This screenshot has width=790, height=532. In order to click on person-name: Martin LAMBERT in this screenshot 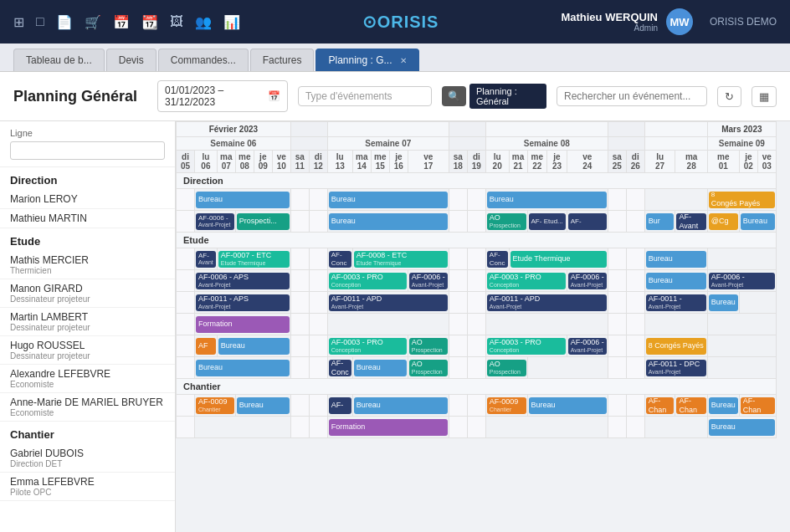, I will do `click(87, 317)`.